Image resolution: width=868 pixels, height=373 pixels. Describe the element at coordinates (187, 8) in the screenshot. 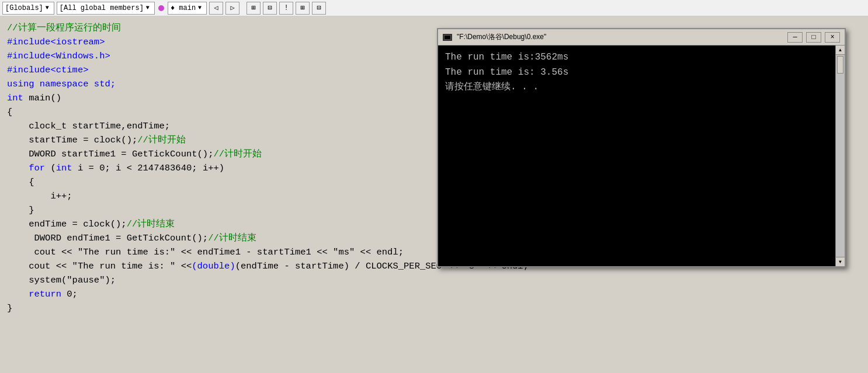

I see `main-dropdown: ♦ main ▼` at that location.